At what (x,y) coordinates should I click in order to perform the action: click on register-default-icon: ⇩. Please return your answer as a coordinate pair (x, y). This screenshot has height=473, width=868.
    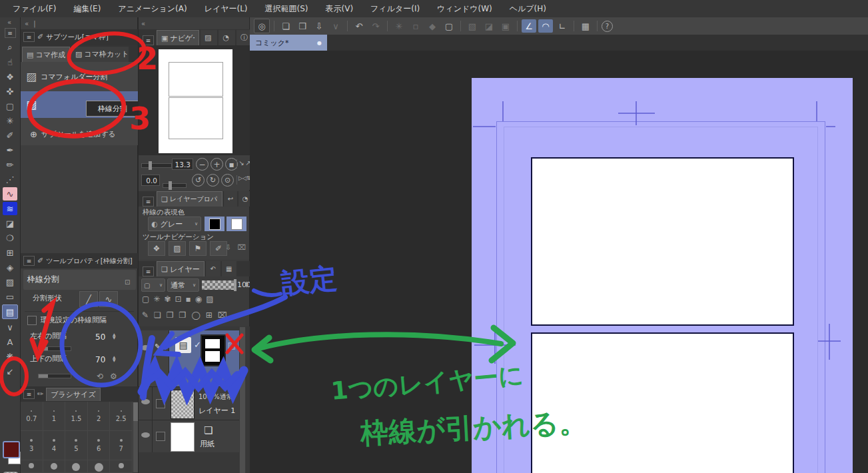
    Looking at the image, I should click on (228, 248).